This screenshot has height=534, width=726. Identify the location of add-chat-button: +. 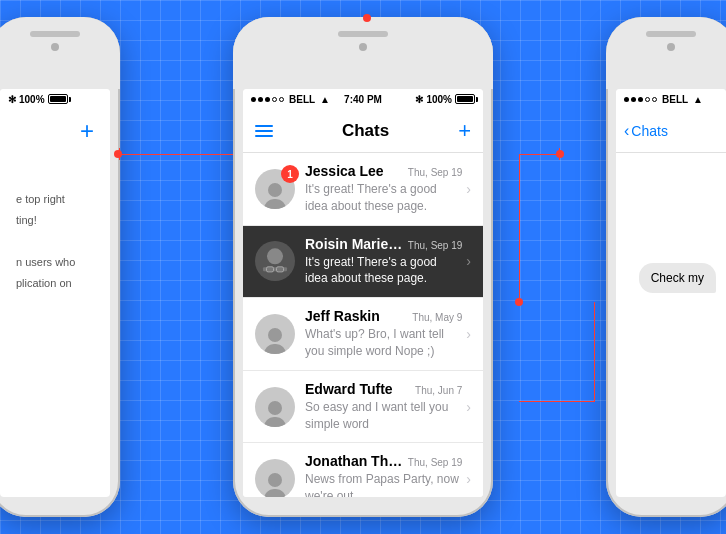
(464, 131).